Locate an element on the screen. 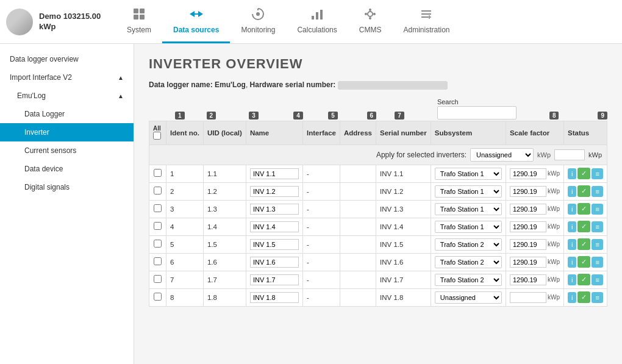 The image size is (622, 364). row-info-btn-5: i is located at coordinates (572, 244).